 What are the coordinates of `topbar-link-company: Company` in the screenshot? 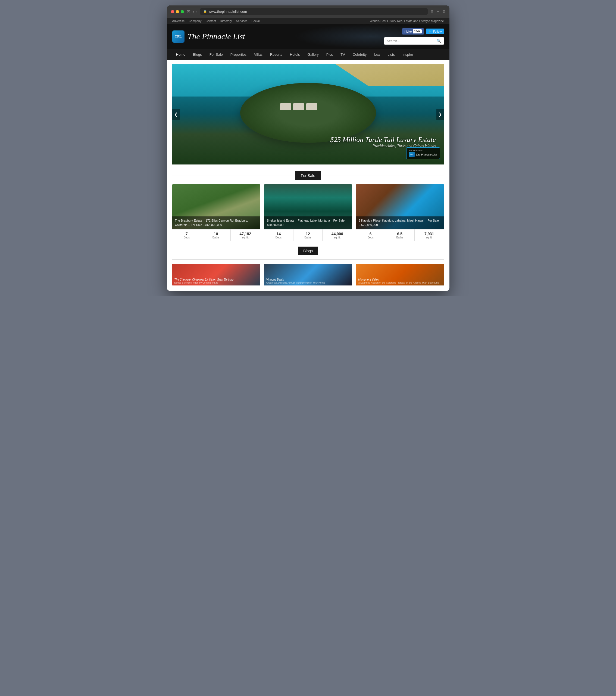 It's located at (195, 21).